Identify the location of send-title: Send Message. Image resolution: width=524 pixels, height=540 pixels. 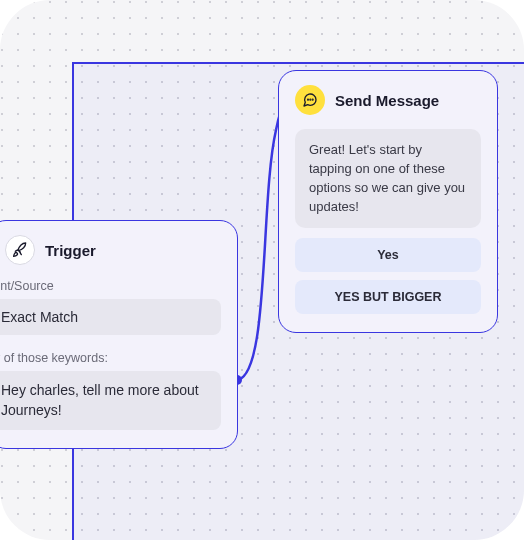
(387, 100).